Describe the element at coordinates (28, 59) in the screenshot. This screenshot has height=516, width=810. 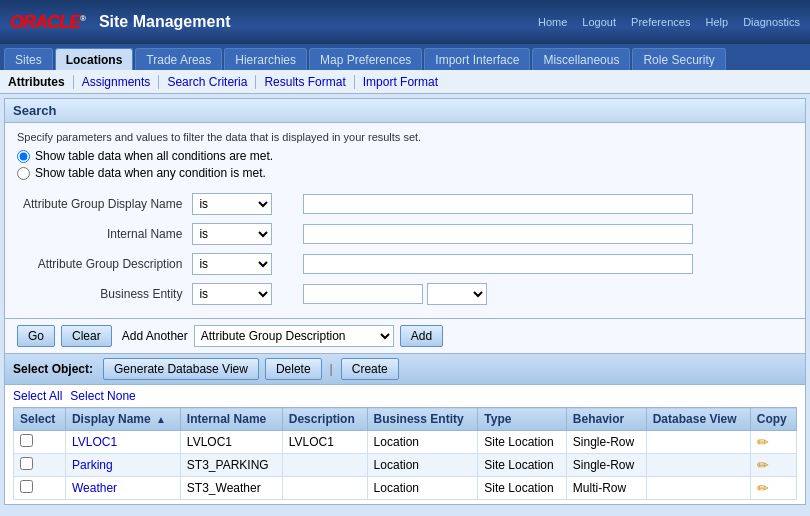
I see `tab-sites: Sites` at that location.